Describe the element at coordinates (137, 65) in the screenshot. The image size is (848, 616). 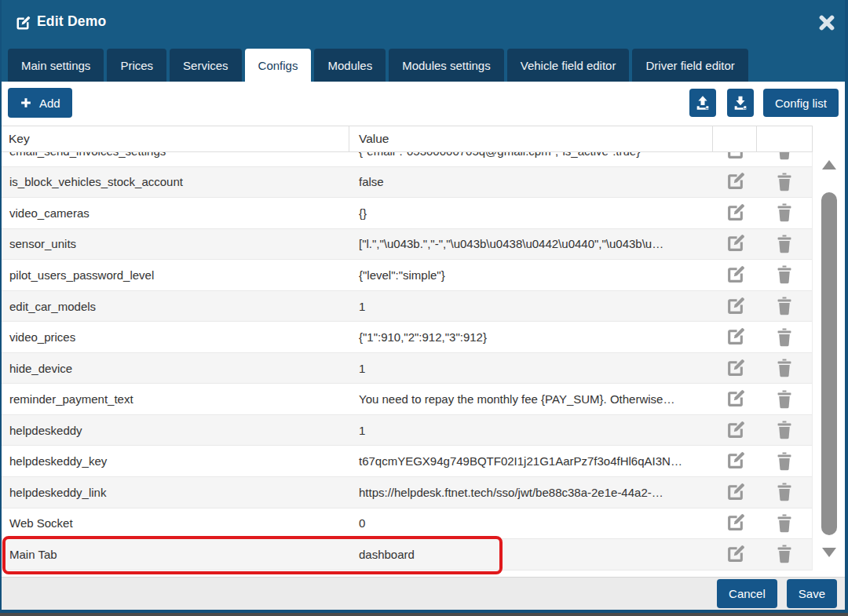
I see `tab-prices: Prices` at that location.